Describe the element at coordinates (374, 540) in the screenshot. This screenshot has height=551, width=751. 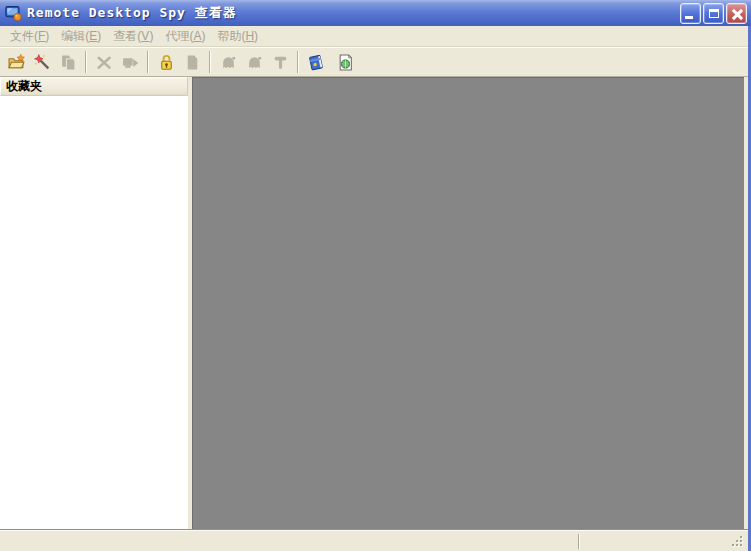
I see `statusbar` at that location.